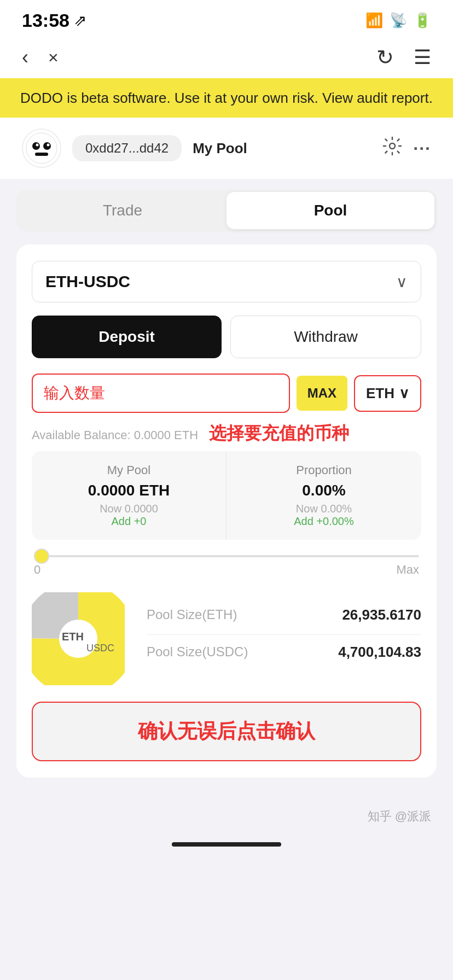  Describe the element at coordinates (404, 394) in the screenshot. I see `token-arrow-icon: ∨` at that location.